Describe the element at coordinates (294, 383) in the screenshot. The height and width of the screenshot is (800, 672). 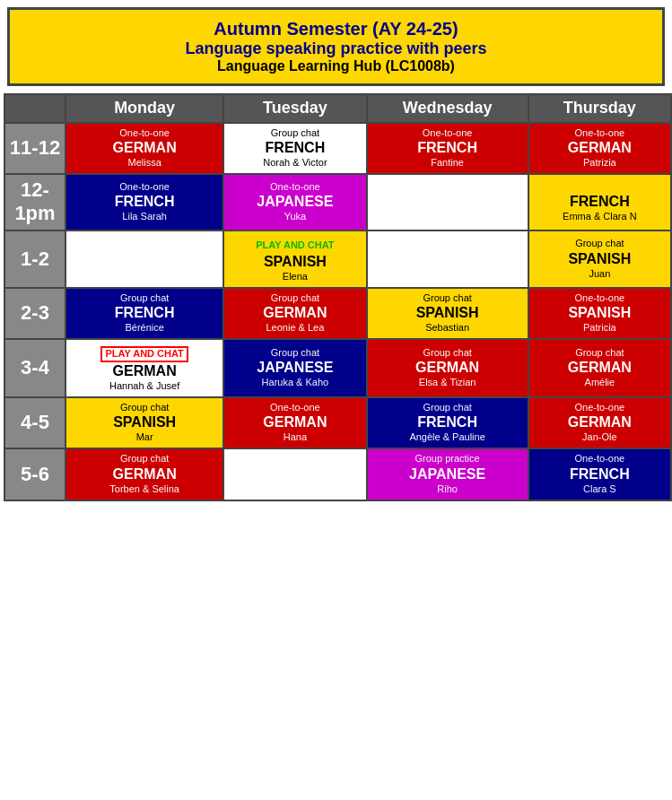
I see `cell-name: Haruka & Kaho` at that location.